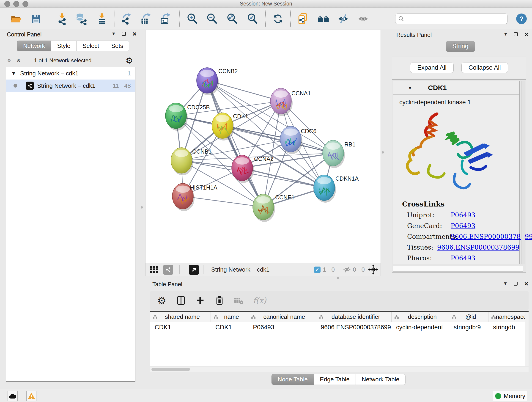  I want to click on control-panel-close-icon: ×, so click(135, 34).